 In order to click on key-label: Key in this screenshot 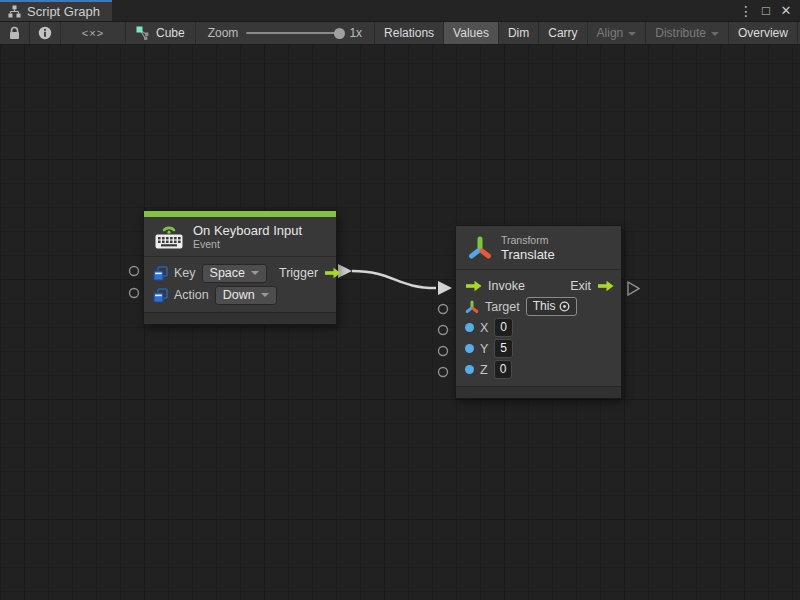, I will do `click(185, 273)`.